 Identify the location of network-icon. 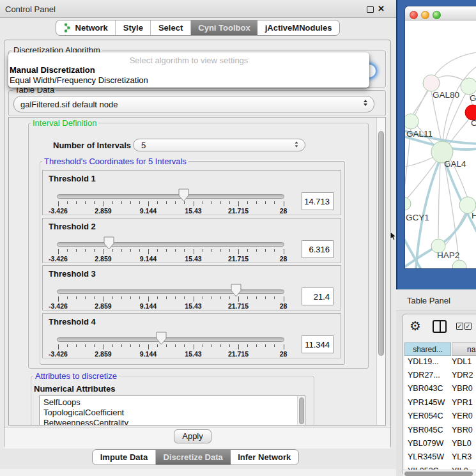
(68, 28).